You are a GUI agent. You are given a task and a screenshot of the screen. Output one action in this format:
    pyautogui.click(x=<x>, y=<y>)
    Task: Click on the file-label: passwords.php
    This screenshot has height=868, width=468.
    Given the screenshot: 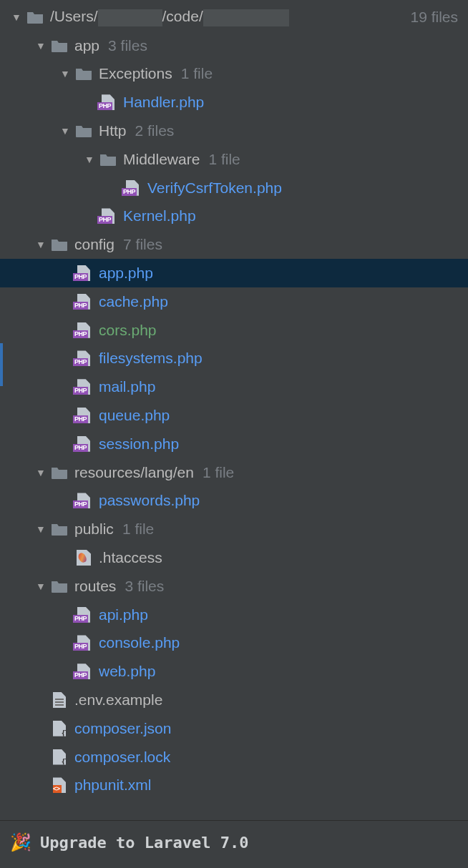 What is the action you would take?
    pyautogui.click(x=149, y=500)
    